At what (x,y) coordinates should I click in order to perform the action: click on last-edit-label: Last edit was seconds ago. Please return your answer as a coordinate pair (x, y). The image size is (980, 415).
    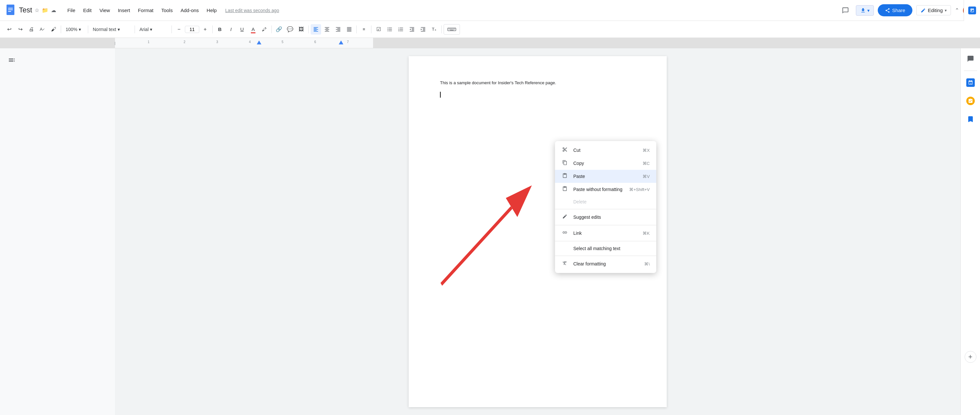
    Looking at the image, I should click on (252, 11).